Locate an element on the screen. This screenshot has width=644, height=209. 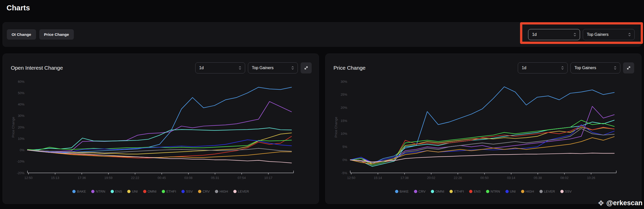
panel-title: Open Interest Change is located at coordinates (37, 68).